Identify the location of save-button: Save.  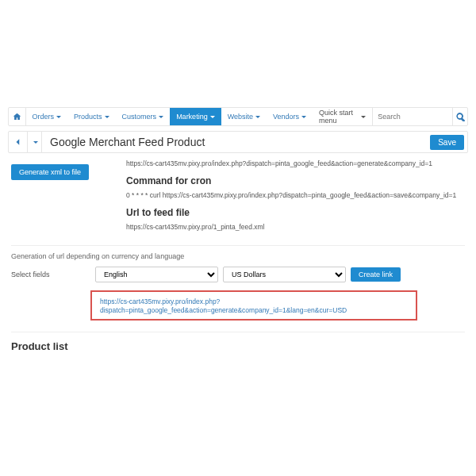
(447, 143).